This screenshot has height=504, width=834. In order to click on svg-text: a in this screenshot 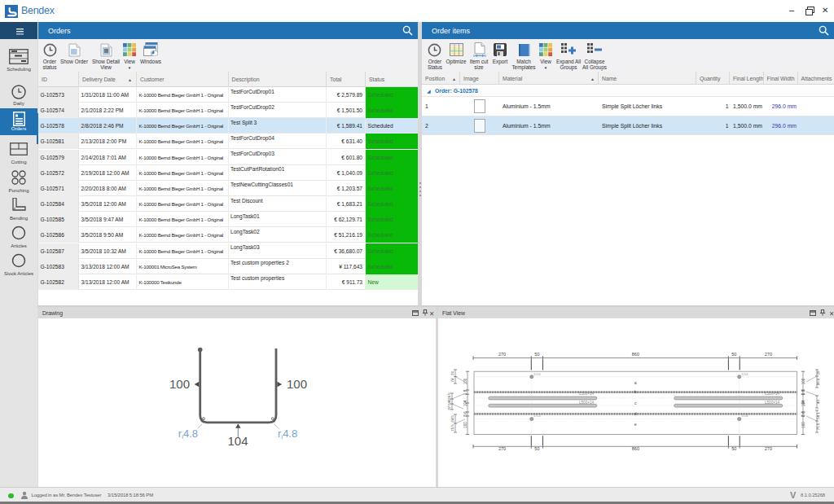, I will do `click(635, 383)`.